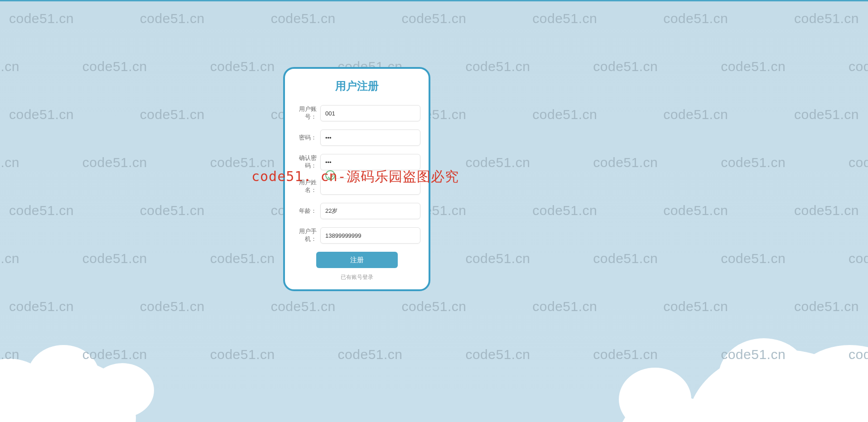 This screenshot has height=422, width=868. Describe the element at coordinates (371, 187) in the screenshot. I see `username-input` at that location.